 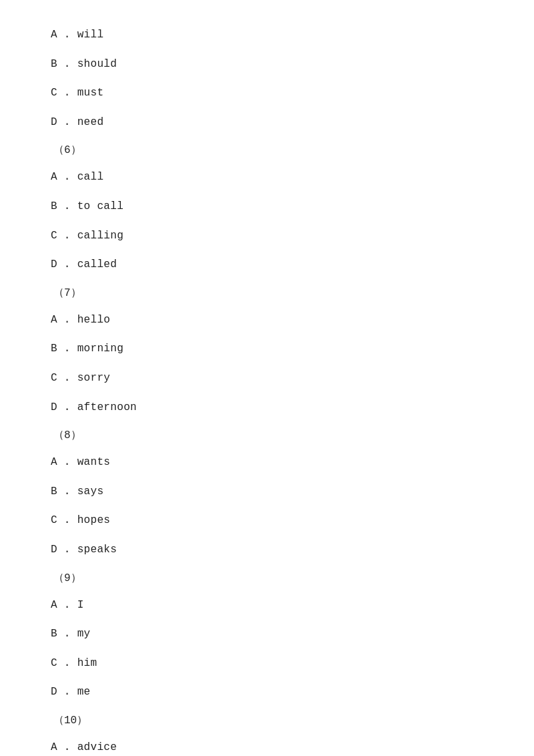 I want to click on option-q10a-text: A . advice, so click(x=84, y=747).